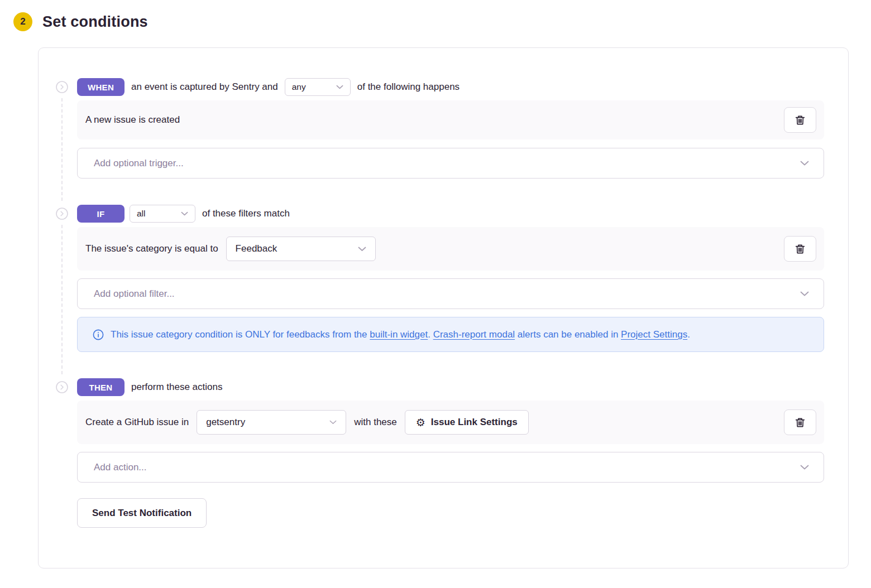  Describe the element at coordinates (141, 214) in the screenshot. I see `if-match-value: all` at that location.